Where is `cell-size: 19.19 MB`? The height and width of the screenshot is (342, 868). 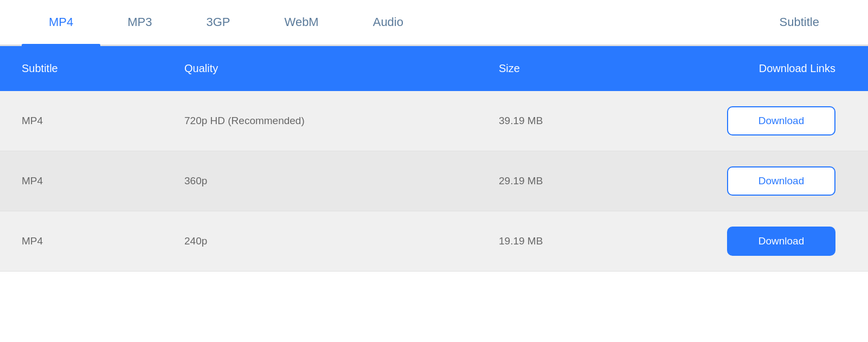 cell-size: 19.19 MB is located at coordinates (586, 241).